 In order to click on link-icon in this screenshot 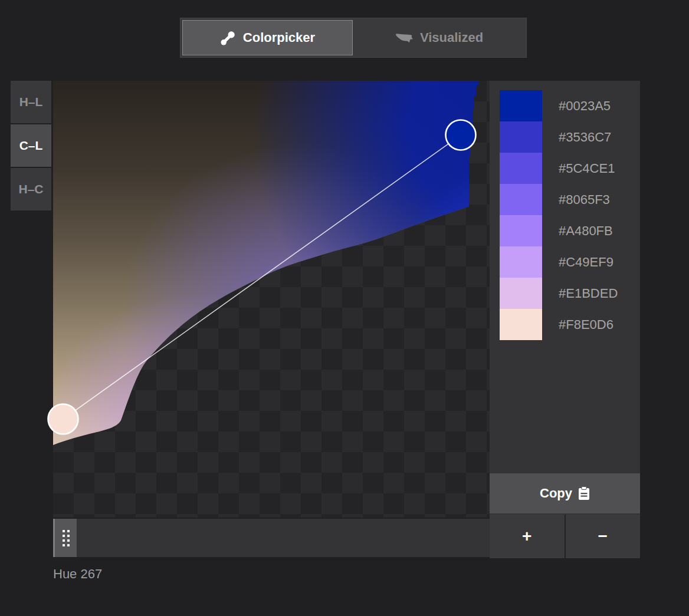, I will do `click(228, 38)`.